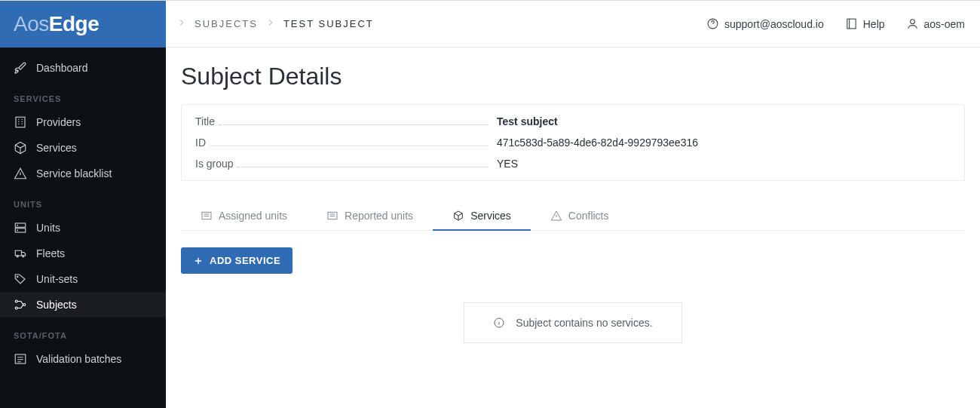 This screenshot has width=980, height=408. What do you see at coordinates (936, 24) in the screenshot?
I see `user-menu: aos-oem` at bounding box center [936, 24].